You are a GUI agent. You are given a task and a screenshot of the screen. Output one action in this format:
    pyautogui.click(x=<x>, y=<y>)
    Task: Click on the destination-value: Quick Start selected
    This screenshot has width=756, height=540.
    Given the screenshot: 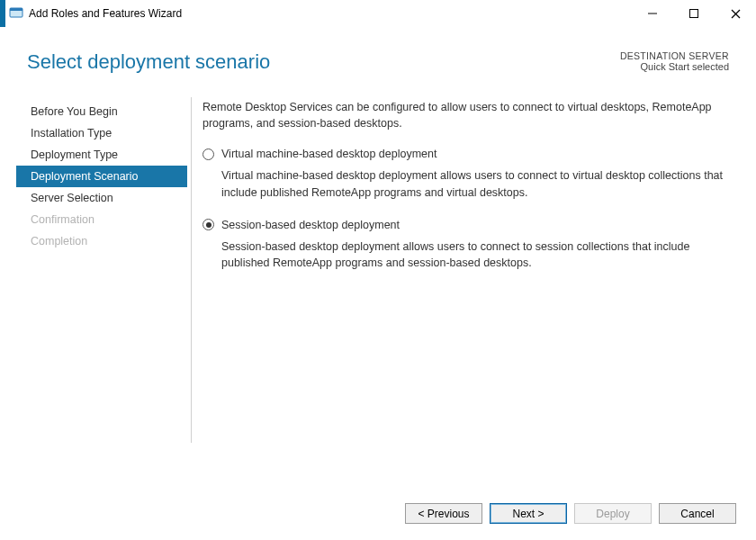 What is the action you would take?
    pyautogui.click(x=675, y=67)
    